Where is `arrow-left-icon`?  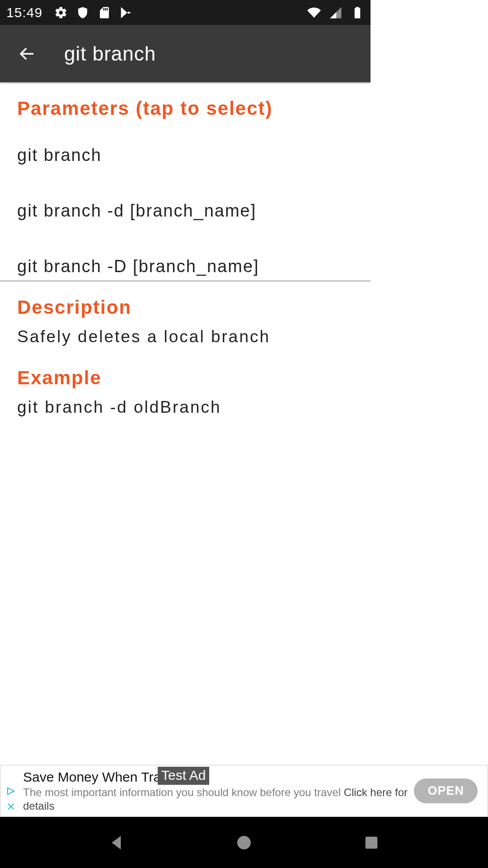
arrow-left-icon is located at coordinates (27, 54).